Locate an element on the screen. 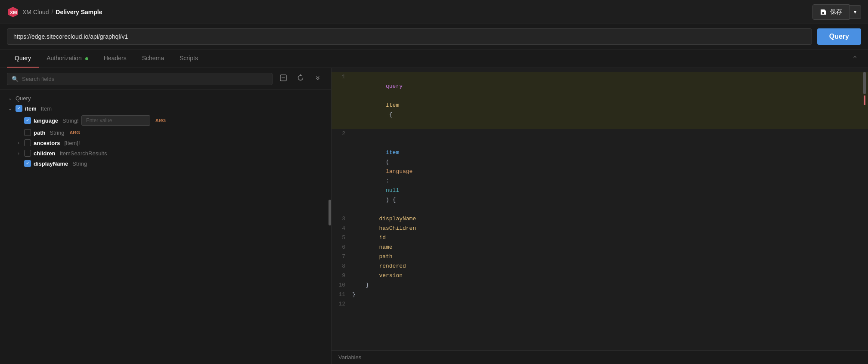 The width and height of the screenshot is (868, 364). search-toolbar: 🔍 is located at coordinates (165, 79).